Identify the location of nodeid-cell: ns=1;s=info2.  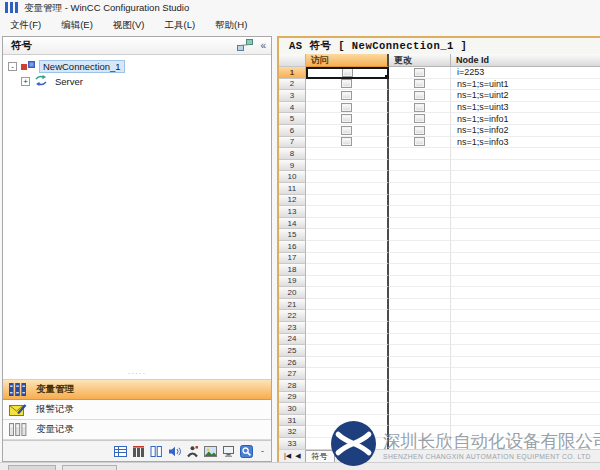
(526, 131).